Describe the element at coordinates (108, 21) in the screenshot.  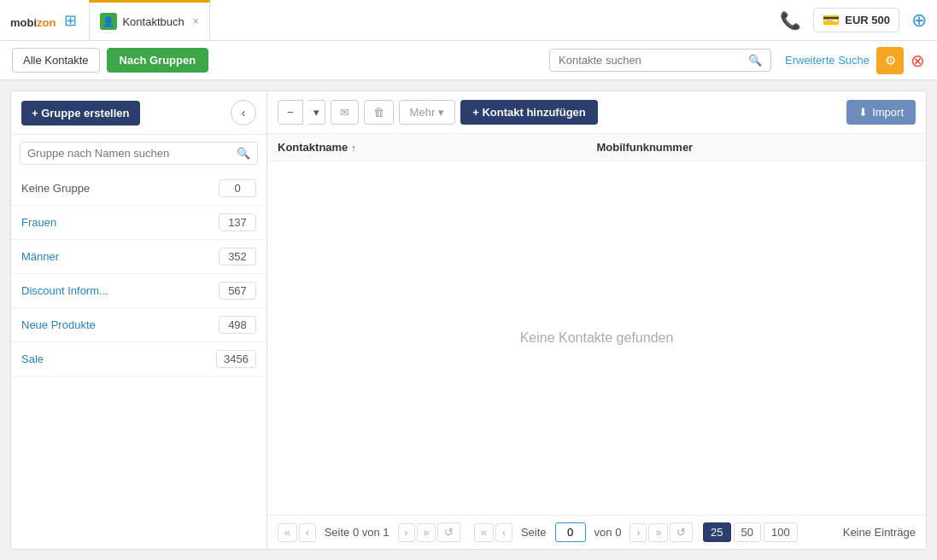
I see `tab-contact-icon: 👤` at that location.